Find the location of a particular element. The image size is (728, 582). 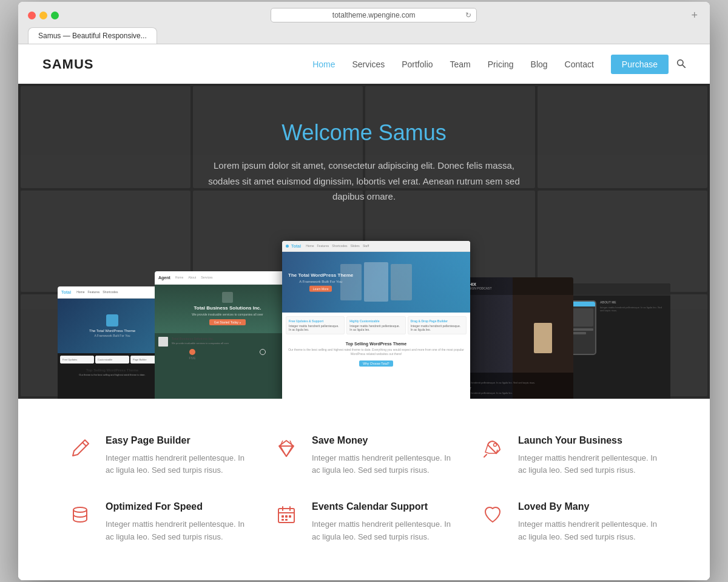

active-tab: Samus — Beautiful Responsive... is located at coordinates (92, 35).